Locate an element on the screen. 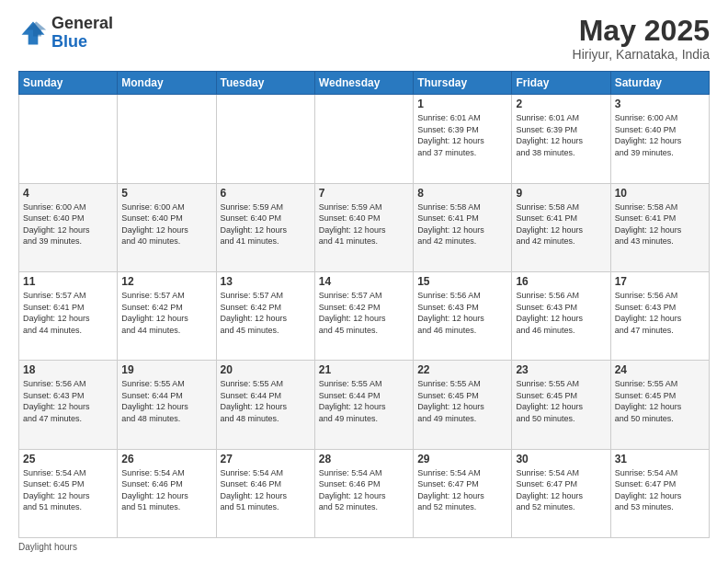 This screenshot has height=563, width=728. calendar-cell: 4Sunrise: 6:00 AM Sunset: 6:40 PM Daylig… is located at coordinates (68, 227).